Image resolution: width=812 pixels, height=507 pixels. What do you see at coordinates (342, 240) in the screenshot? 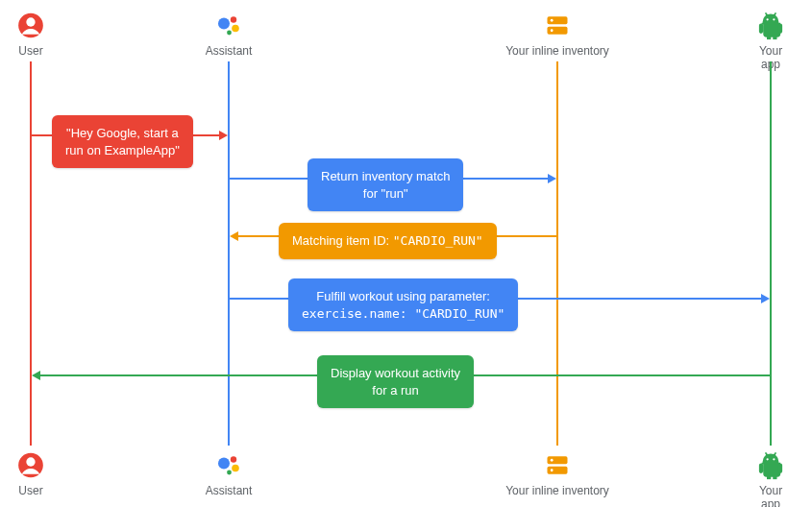
I see `message-m3-prefix: Matching item ID:` at bounding box center [342, 240].